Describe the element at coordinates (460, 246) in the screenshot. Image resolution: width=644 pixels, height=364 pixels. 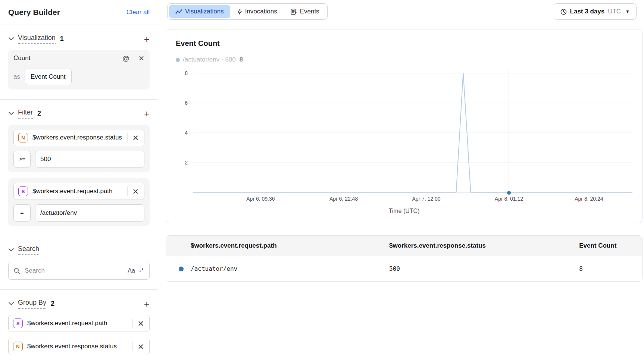
I see `column-header: $workers.event.response.status` at that location.